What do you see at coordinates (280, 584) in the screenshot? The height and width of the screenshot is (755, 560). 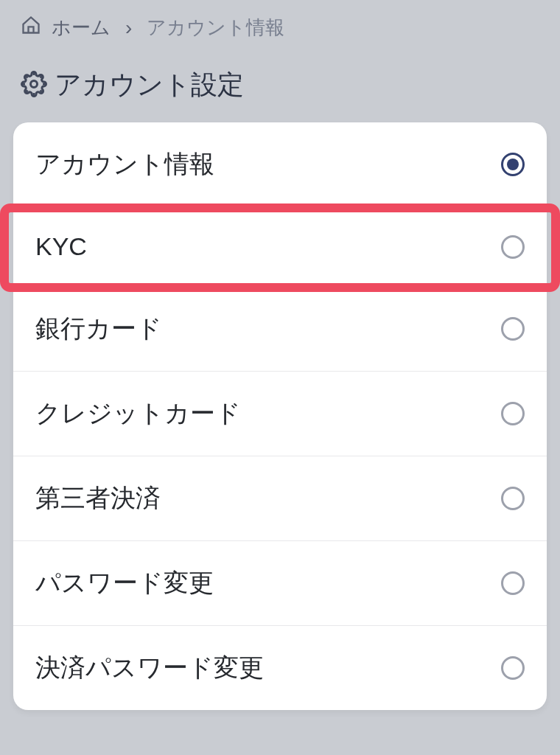 I see `option-password-change: パスワード変更` at bounding box center [280, 584].